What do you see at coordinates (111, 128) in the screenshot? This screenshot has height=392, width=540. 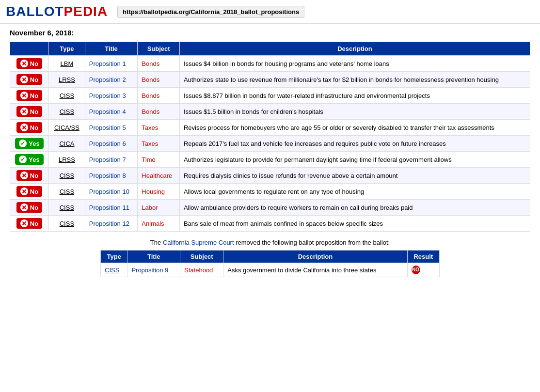 I see `title-cell: Proposition 5` at bounding box center [111, 128].